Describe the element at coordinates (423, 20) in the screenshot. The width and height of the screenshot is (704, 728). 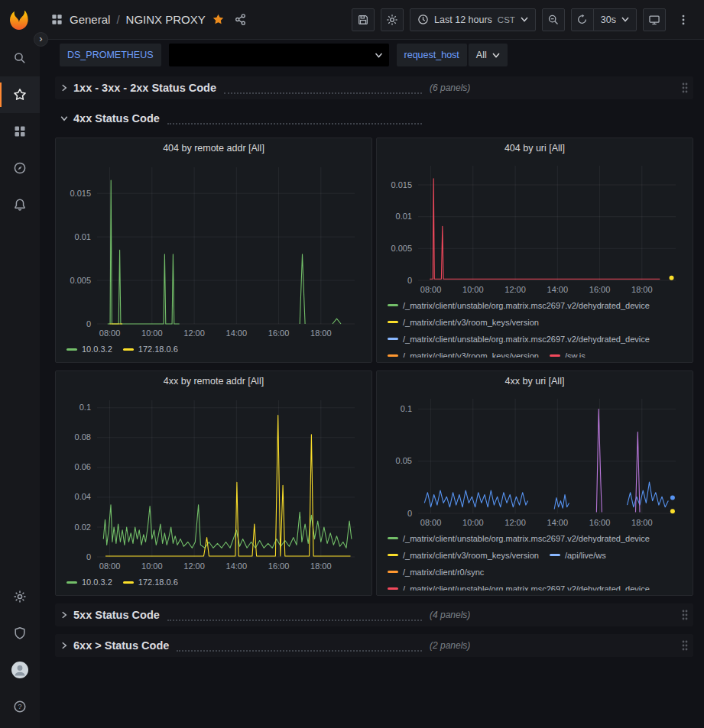
I see `clock-icon` at that location.